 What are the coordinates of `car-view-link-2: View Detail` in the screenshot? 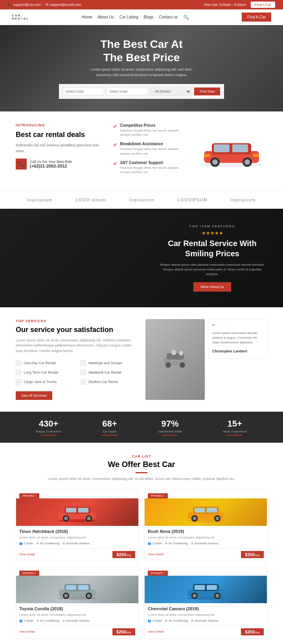 It's located at (156, 554).